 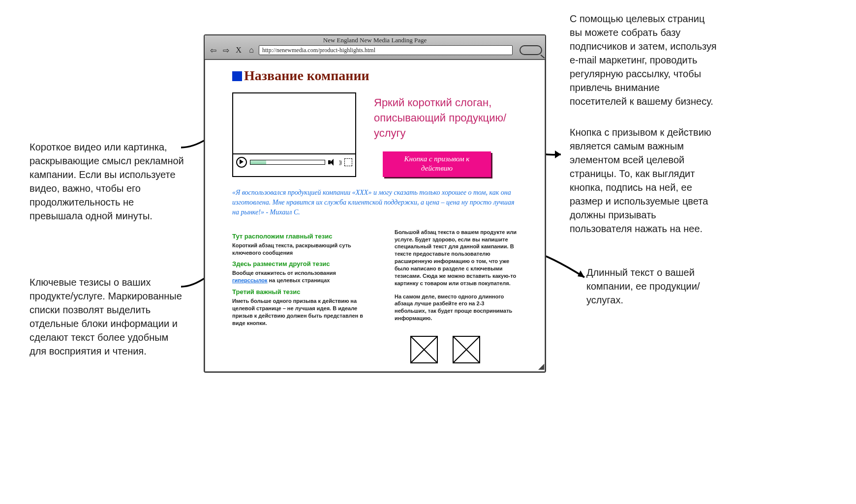 I want to click on company-name-heading: Название компании, so click(x=375, y=76).